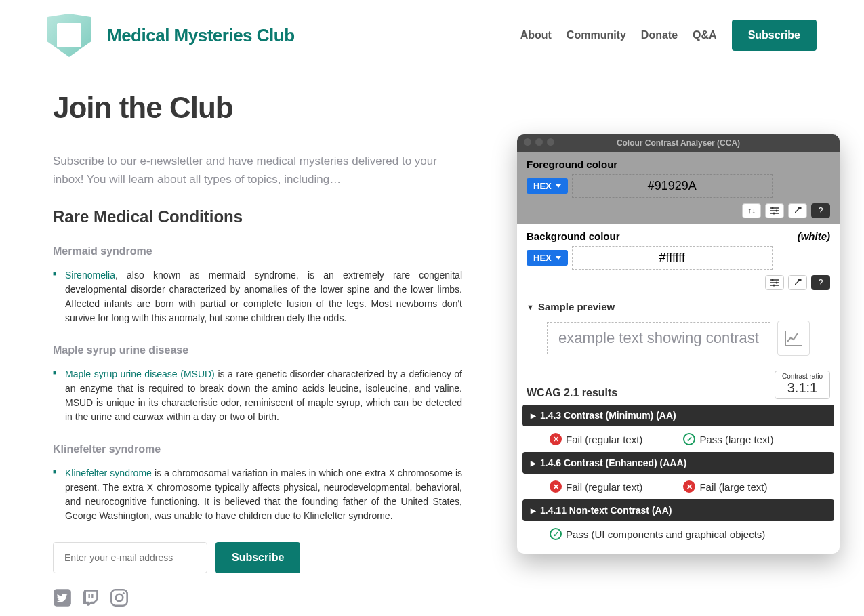  What do you see at coordinates (678, 415) in the screenshot?
I see `criterion-1-4-3: 1.4.3 Contrast (Minimum) (AA)` at bounding box center [678, 415].